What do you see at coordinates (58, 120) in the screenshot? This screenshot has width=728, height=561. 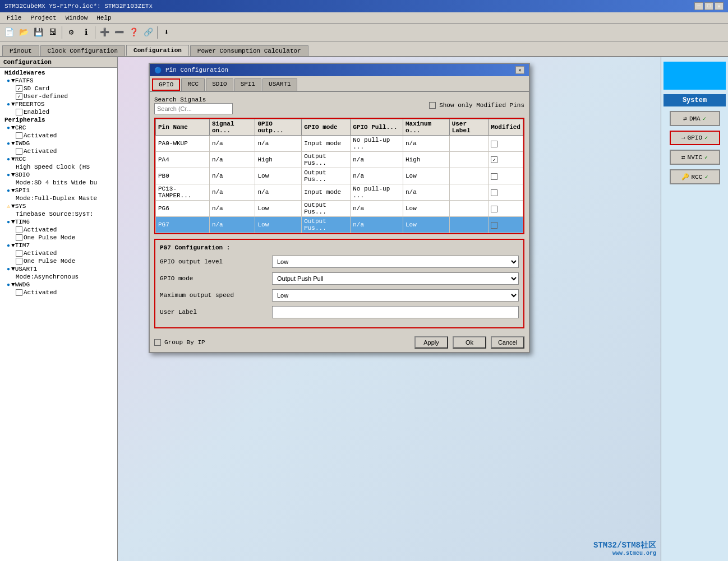 I see `tree-peripherals: Peripherals` at bounding box center [58, 120].